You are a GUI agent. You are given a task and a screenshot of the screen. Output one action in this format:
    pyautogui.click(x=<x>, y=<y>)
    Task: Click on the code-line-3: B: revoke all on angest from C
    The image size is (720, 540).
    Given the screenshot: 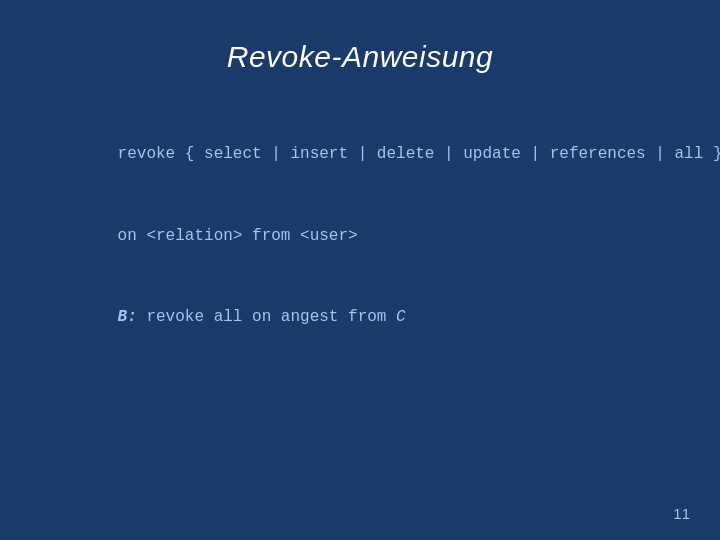 What is the action you would take?
    pyautogui.click(x=370, y=318)
    